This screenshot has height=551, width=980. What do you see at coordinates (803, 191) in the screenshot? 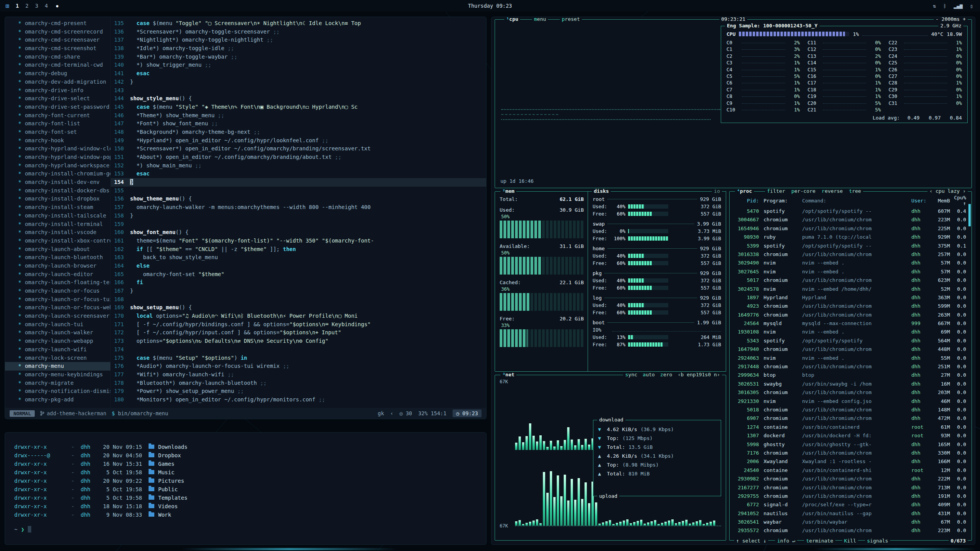
I see `proc-button: per-core` at bounding box center [803, 191].